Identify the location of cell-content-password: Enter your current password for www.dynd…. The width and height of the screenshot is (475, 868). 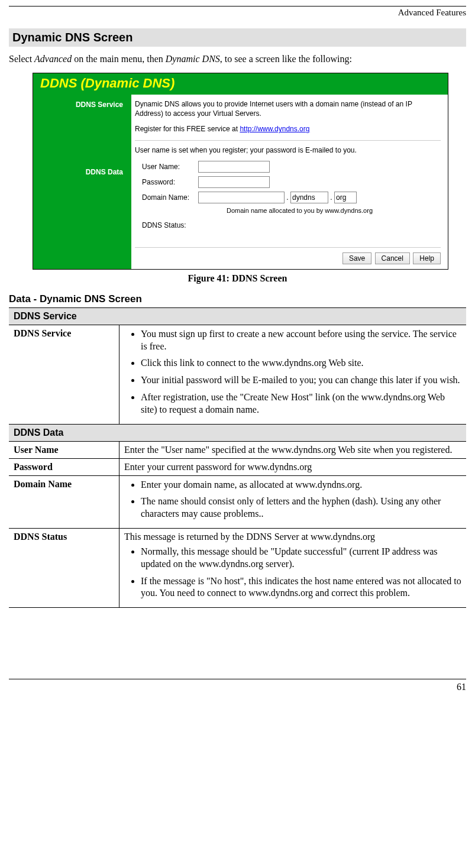
(293, 467).